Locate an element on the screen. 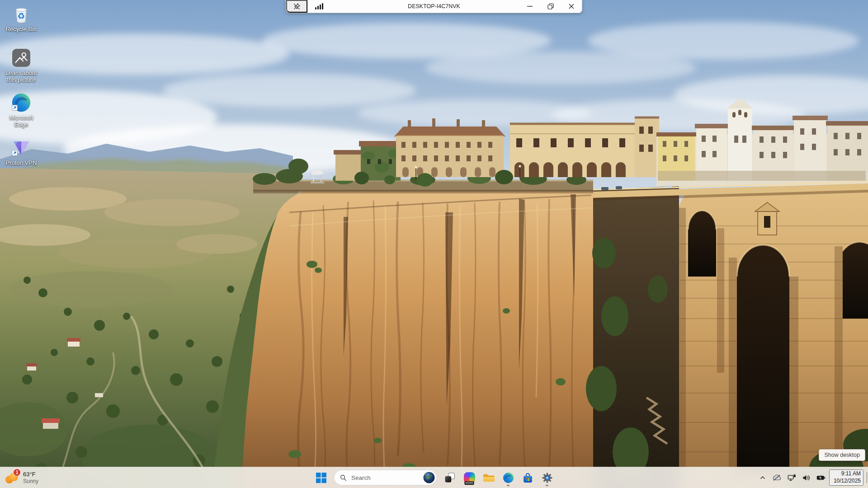 The height and width of the screenshot is (488, 868). task-view-icon is located at coordinates (450, 478).